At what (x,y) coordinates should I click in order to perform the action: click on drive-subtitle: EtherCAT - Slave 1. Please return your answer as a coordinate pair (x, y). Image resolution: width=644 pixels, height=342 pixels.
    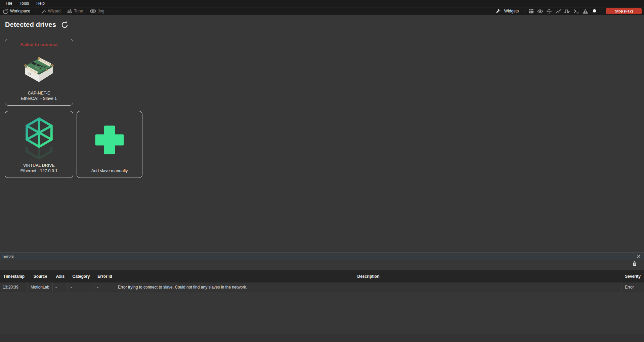
    Looking at the image, I should click on (39, 99).